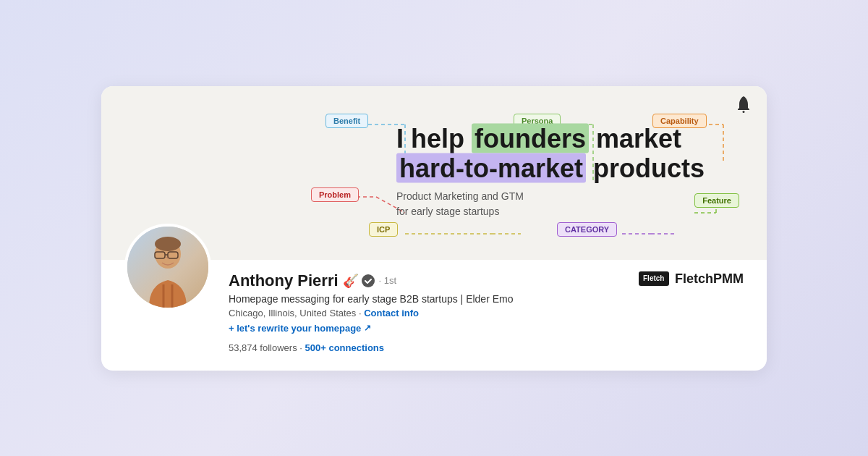  What do you see at coordinates (434, 299) in the screenshot?
I see `profile-headline: Homepage messaging for early stage B2B s…` at bounding box center [434, 299].